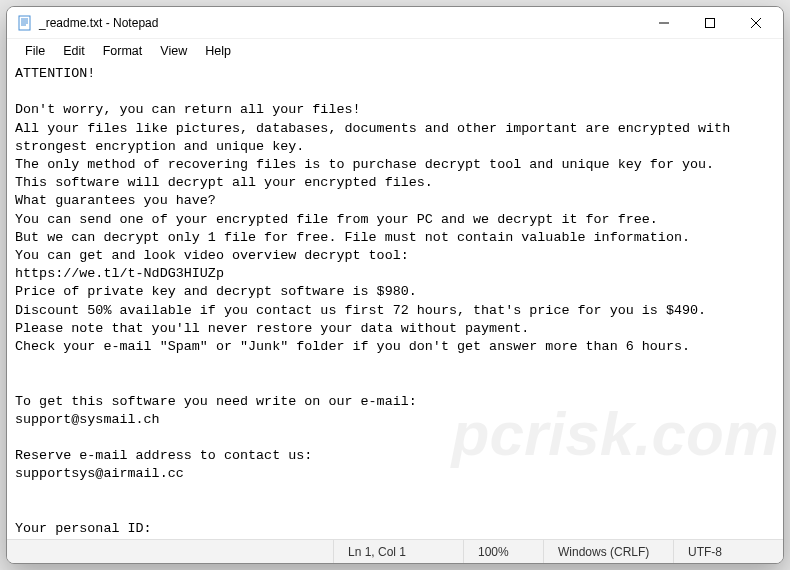  What do you see at coordinates (398, 552) in the screenshot?
I see `status-position: Ln 1, Col 1` at bounding box center [398, 552].